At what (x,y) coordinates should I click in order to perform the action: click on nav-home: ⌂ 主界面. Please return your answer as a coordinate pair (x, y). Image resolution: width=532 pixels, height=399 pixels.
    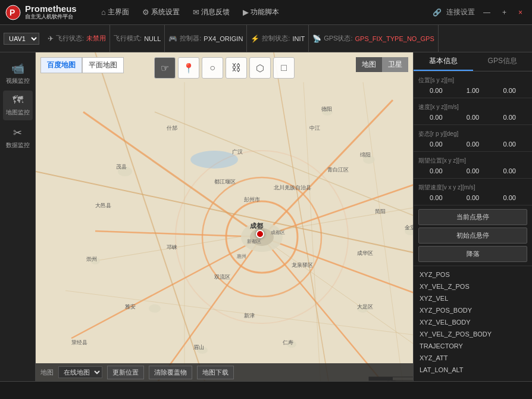
    Looking at the image, I should click on (115, 12).